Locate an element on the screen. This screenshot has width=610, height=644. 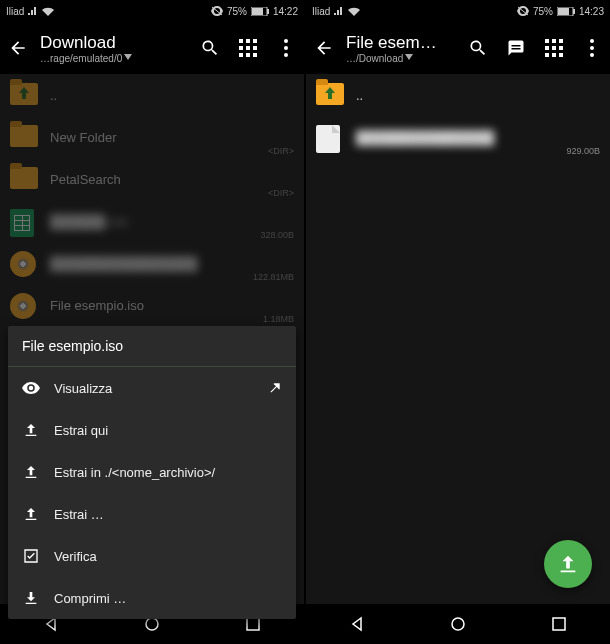
square-icon is located at coordinates (253, 624).